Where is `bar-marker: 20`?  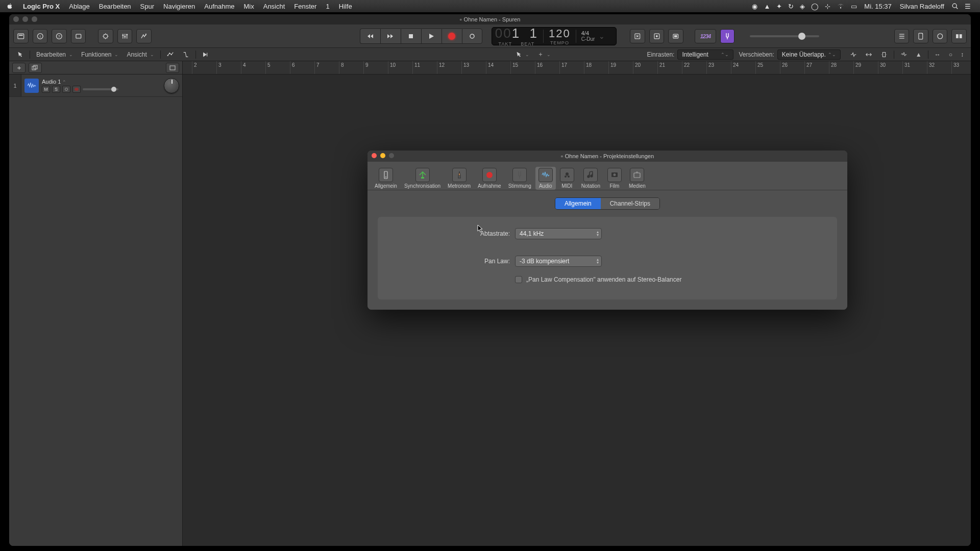
bar-marker: 20 is located at coordinates (637, 67).